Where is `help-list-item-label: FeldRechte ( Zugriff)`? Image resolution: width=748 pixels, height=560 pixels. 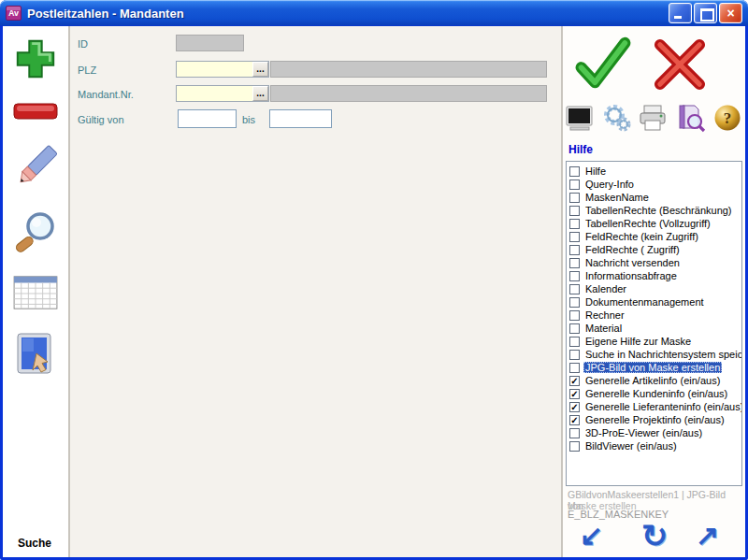
help-list-item-label: FeldRechte ( Zugriff) is located at coordinates (632, 250).